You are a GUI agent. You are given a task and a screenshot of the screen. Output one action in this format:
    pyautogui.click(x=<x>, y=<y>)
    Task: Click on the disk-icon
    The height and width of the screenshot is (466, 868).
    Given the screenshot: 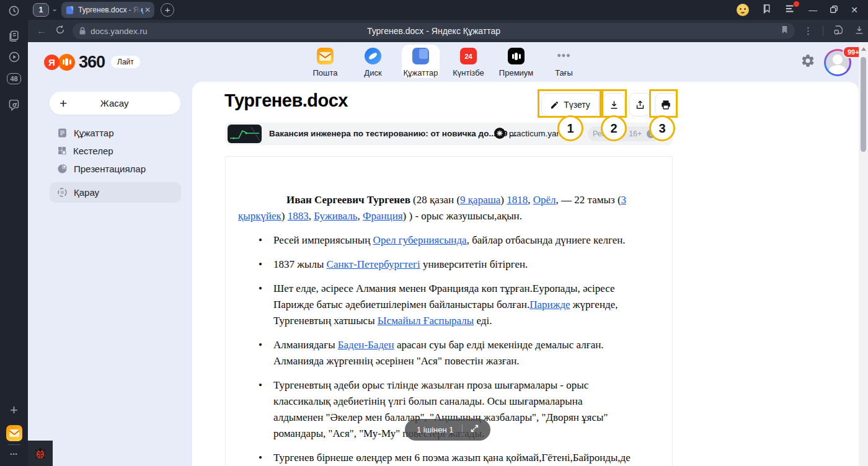 What is the action you would take?
    pyautogui.click(x=373, y=56)
    